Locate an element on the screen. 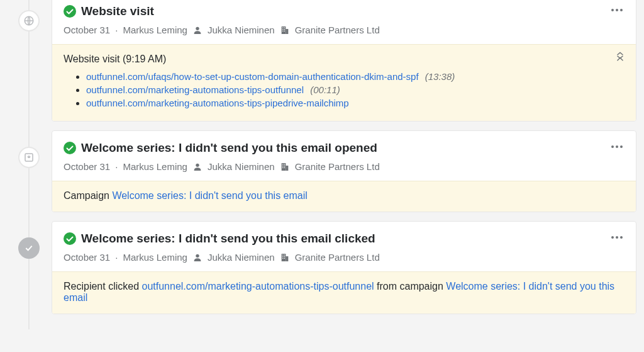 The image size is (644, 352). visited-url-link: outfunnel.com/ufaqs/how-to-set-up-custom… is located at coordinates (253, 77).